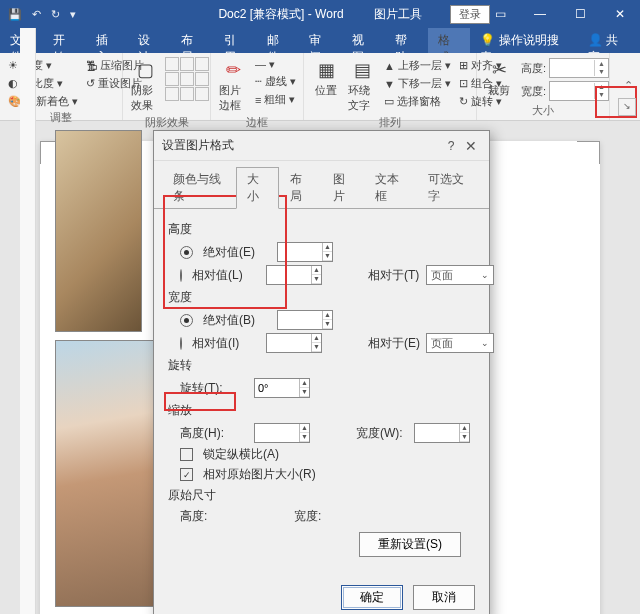  What do you see at coordinates (390, 122) in the screenshot?
I see `group-arrange: 排列` at bounding box center [390, 122].